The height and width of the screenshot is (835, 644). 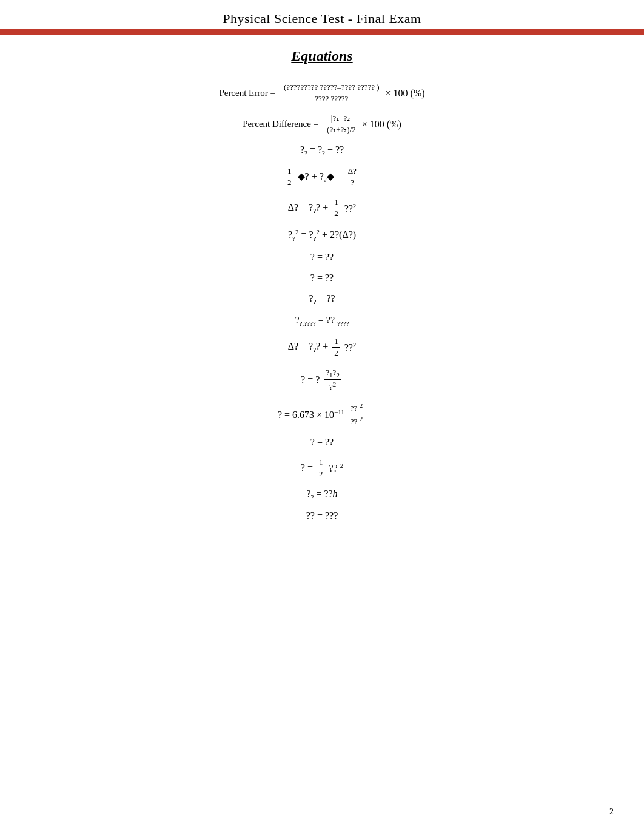 I want to click on eq15-row: ?? = ???, so click(x=322, y=516).